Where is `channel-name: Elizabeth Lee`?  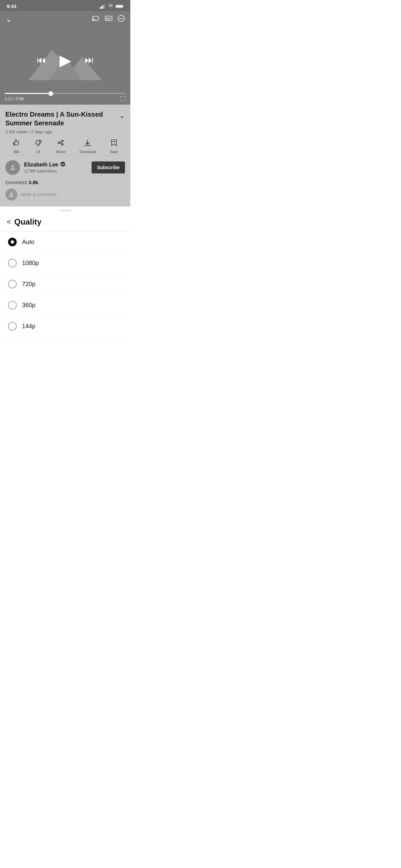
channel-name: Elizabeth Lee is located at coordinates (41, 165).